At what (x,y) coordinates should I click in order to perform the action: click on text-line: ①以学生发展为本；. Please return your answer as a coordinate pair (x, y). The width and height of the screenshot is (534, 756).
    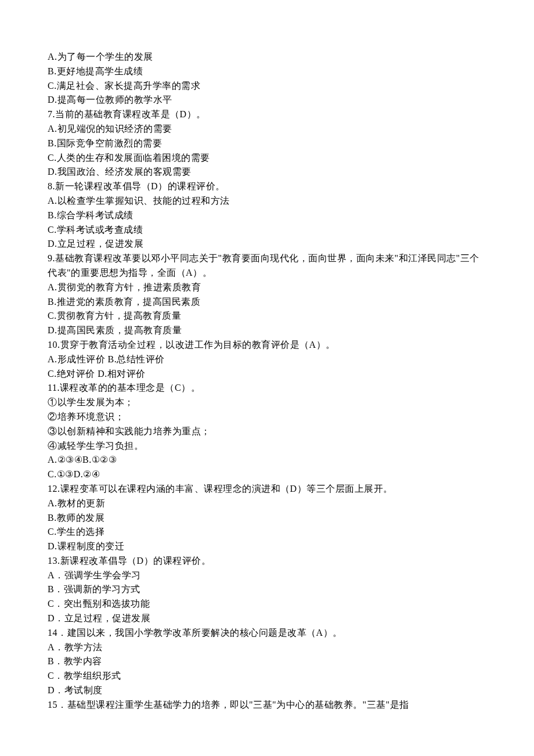
    Looking at the image, I should click on (267, 403).